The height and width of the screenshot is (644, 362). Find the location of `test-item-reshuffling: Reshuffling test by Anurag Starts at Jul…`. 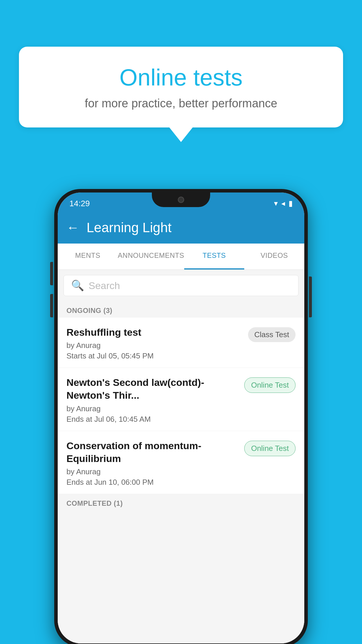

test-item-reshuffling: Reshuffling test by Anurag Starts at Jul… is located at coordinates (181, 343).